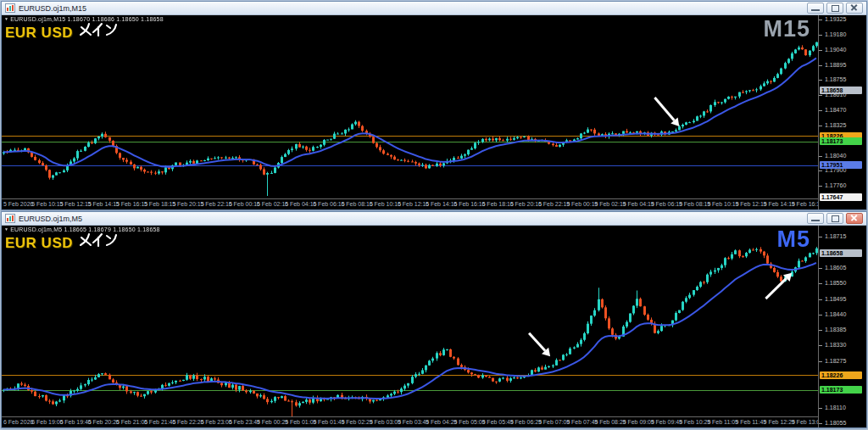 The image size is (868, 430). What do you see at coordinates (841, 390) in the screenshot?
I see `price-marker: 1.18173` at bounding box center [841, 390].